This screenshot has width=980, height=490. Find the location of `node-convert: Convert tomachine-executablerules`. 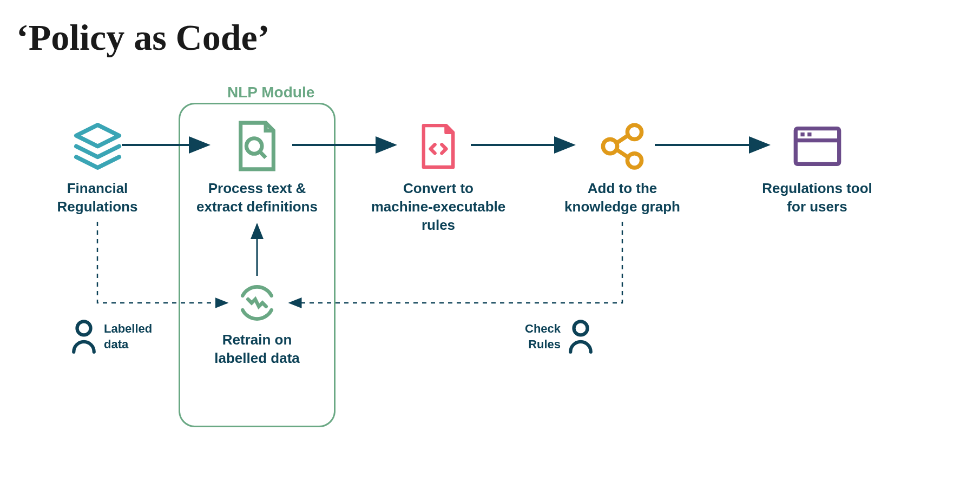

node-convert: Convert tomachine-executablerules is located at coordinates (438, 176).